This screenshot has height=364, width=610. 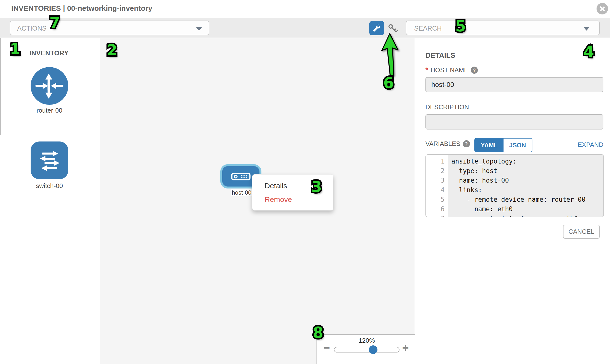 I want to click on line-text: - remote_device_name: router-00, so click(x=526, y=200).